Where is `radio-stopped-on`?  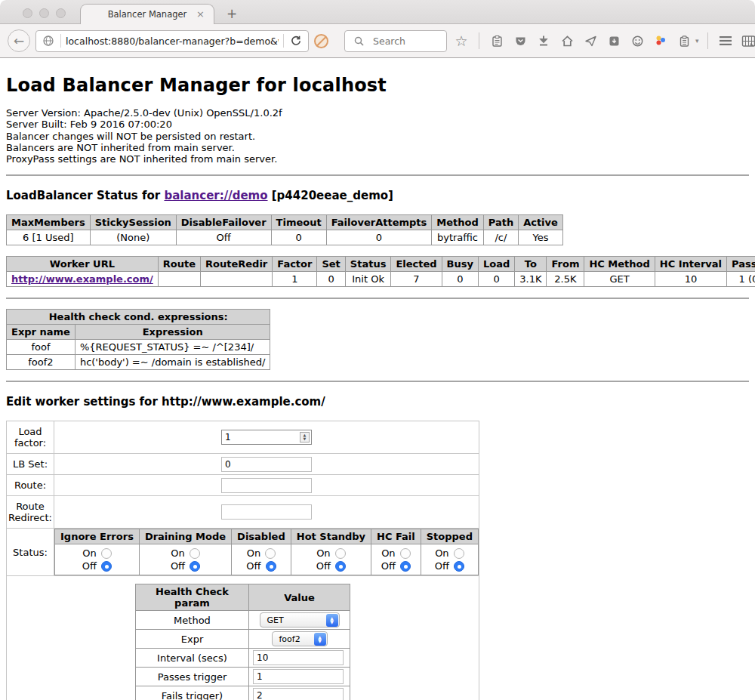 radio-stopped-on is located at coordinates (459, 554).